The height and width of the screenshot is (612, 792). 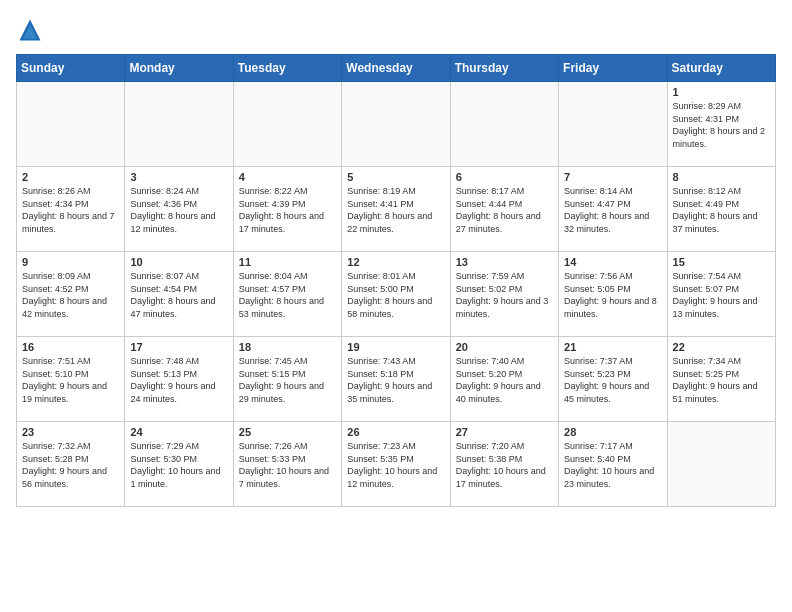 What do you see at coordinates (71, 464) in the screenshot?
I see `calendar-cell: 23Sunrise: 7:32 AM Sunset: 5:28 PM Dayli…` at bounding box center [71, 464].